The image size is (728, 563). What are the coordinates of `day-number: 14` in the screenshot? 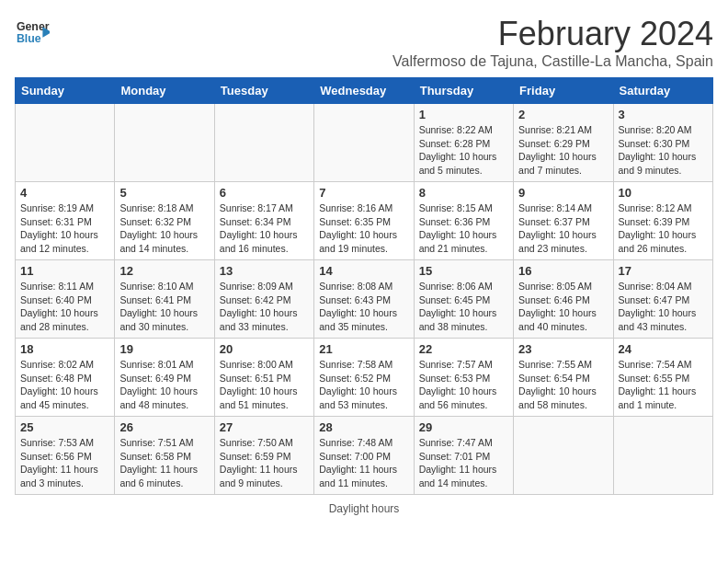 It's located at (364, 270).